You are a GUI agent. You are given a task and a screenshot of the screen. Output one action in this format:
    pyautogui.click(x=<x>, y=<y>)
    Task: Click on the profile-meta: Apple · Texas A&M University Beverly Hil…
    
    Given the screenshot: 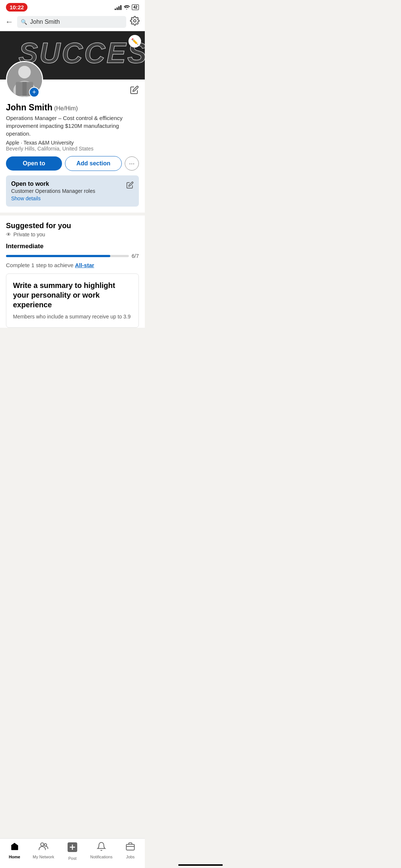 What is the action you would take?
    pyautogui.click(x=72, y=146)
    